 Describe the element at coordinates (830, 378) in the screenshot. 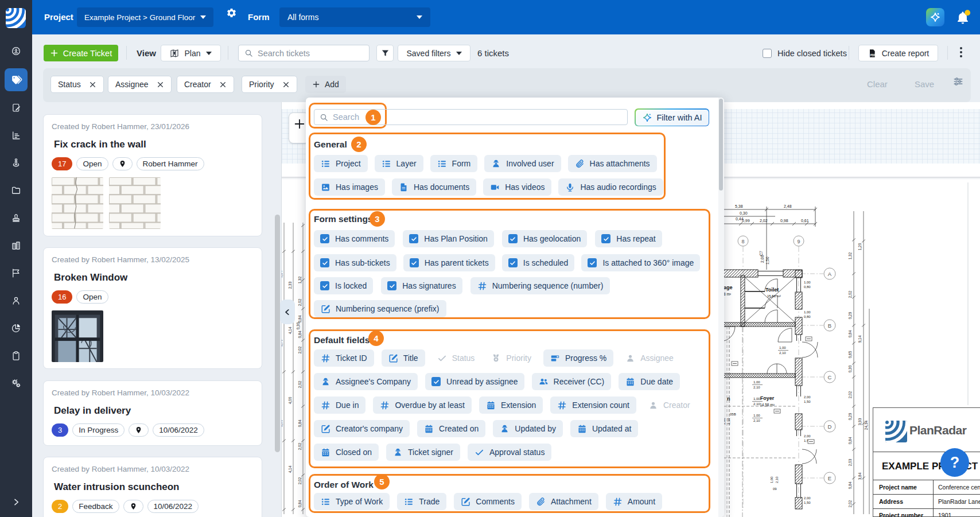

I see `svg-text: C` at that location.